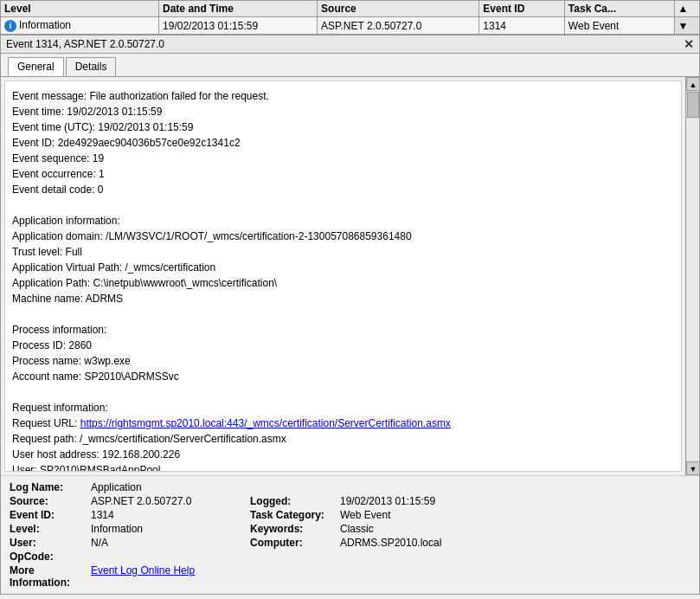  What do you see at coordinates (293, 529) in the screenshot?
I see `keywords-label: Keywords:` at bounding box center [293, 529].